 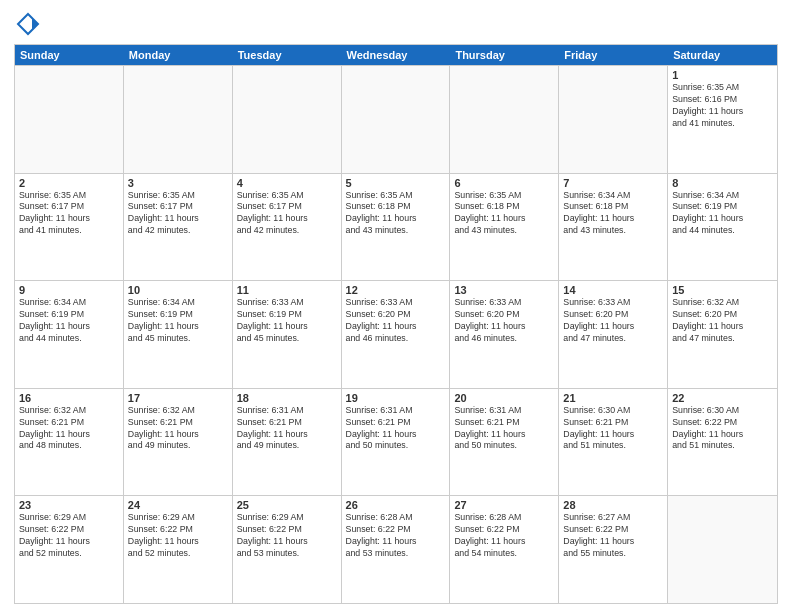 What do you see at coordinates (396, 290) in the screenshot?
I see `day-number: 12` at bounding box center [396, 290].